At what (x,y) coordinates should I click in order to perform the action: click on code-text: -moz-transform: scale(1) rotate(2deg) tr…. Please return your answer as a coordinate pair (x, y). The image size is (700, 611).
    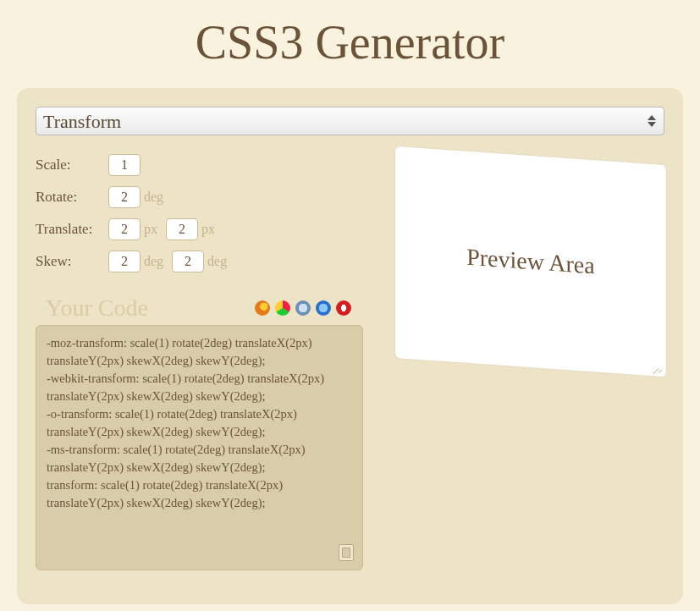
    Looking at the image, I should click on (187, 423).